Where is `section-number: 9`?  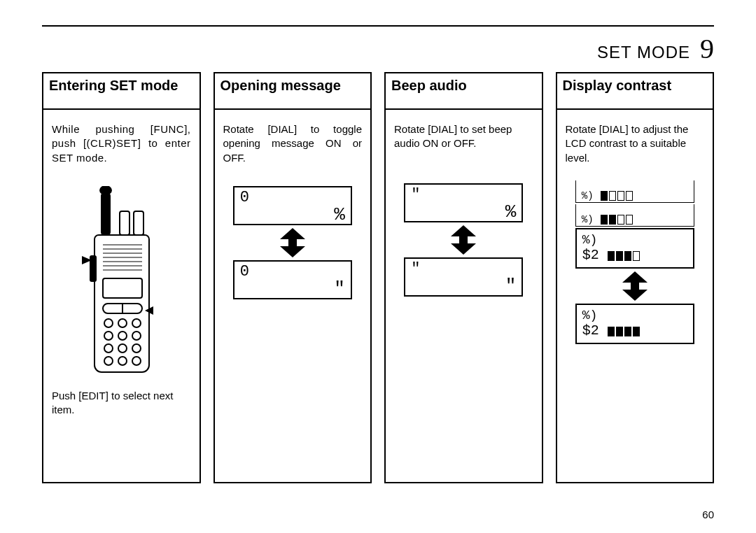
section-number: 9 is located at coordinates (707, 49).